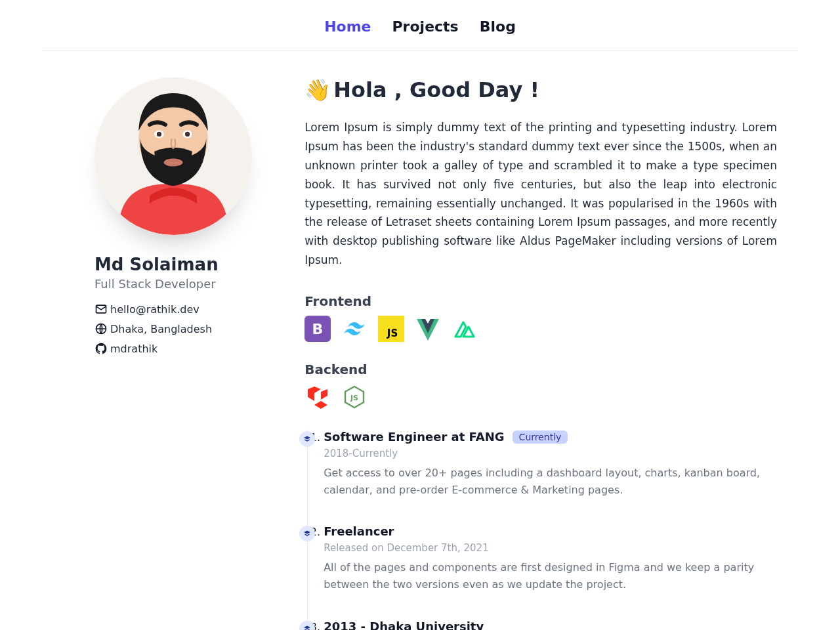 The width and height of the screenshot is (840, 630). I want to click on profile-github-text: mdrathik, so click(134, 349).